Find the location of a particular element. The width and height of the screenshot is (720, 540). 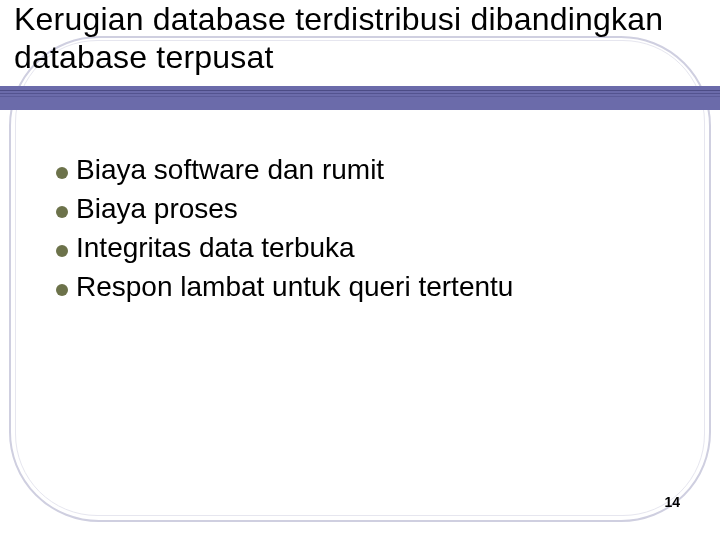

list-item: Integritas data terbuka is located at coordinates (358, 248).